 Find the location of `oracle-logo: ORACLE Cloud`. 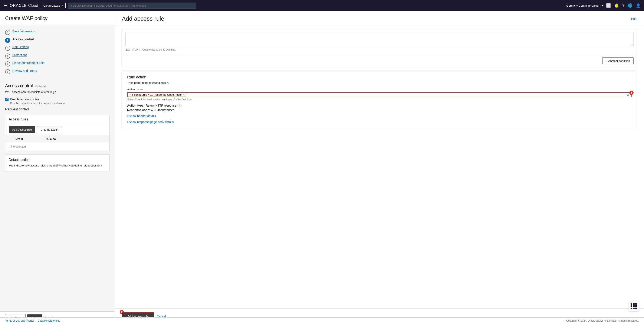

oracle-logo: ORACLE Cloud is located at coordinates (24, 6).